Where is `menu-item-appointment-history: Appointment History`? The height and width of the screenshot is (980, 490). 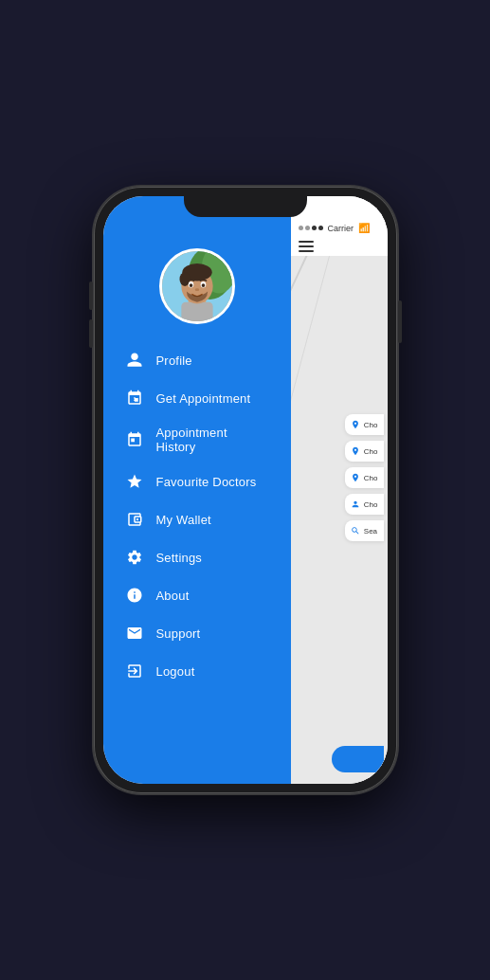 menu-item-appointment-history: Appointment History is located at coordinates (197, 440).